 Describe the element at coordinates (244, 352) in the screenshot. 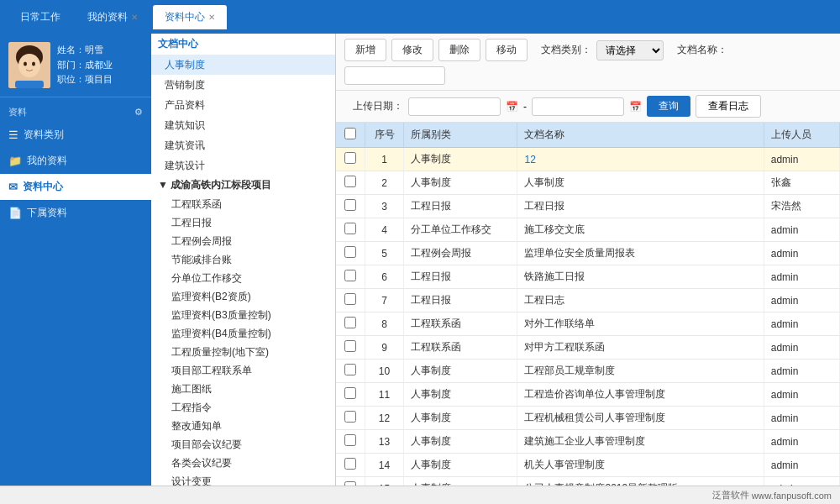

I see `tree-subitem-eng_quality_ug: 工程质量控制(地下室)` at that location.